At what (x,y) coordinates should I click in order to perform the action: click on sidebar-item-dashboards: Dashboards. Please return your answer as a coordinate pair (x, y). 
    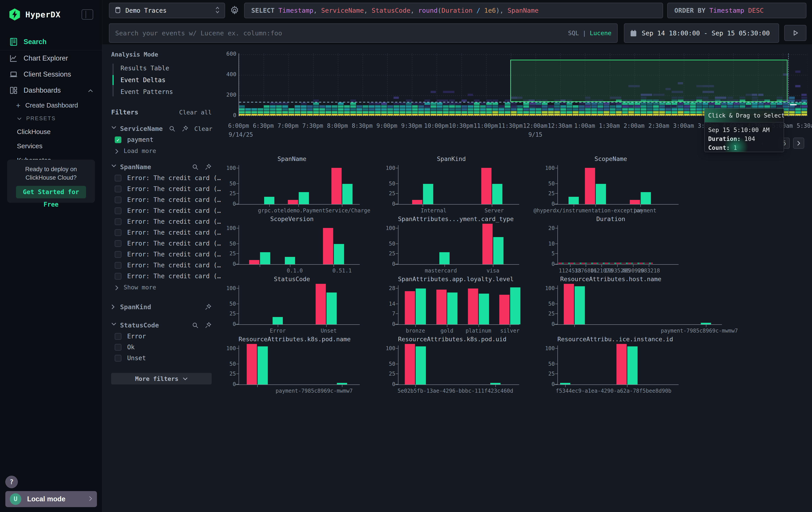
    Looking at the image, I should click on (51, 90).